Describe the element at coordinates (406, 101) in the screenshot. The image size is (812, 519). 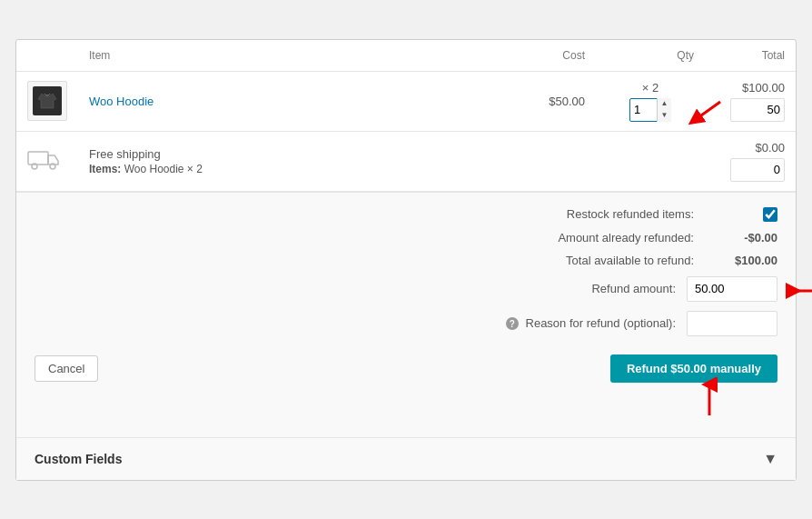
I see `table-row: Woo Hoodie $50.00 × 2 ▲ ▼` at that location.